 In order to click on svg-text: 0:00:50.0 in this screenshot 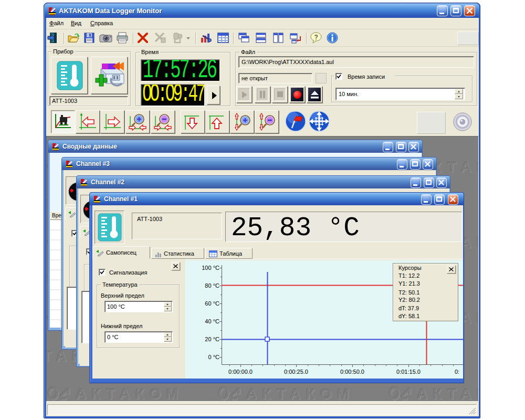, I will do `click(352, 372)`.